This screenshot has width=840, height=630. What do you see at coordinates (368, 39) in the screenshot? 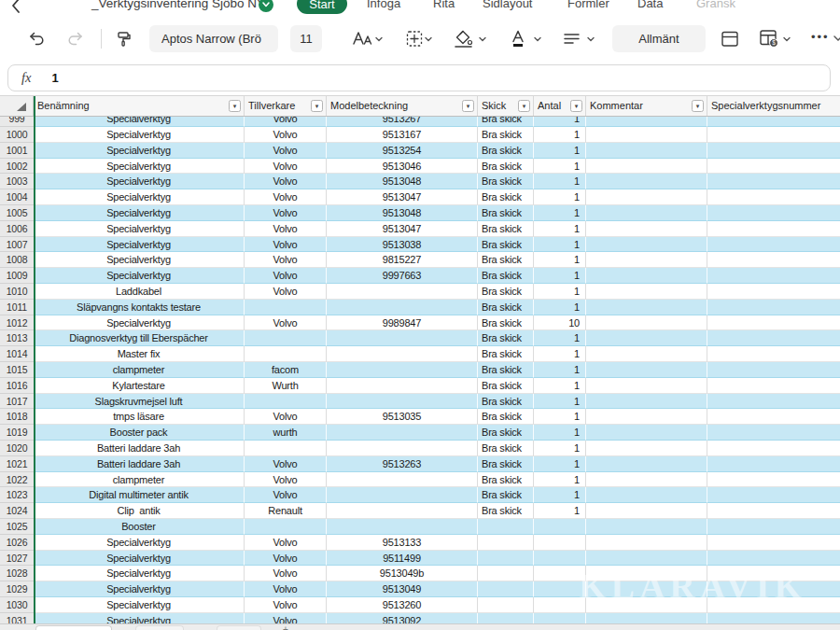
I see `font-format-button` at bounding box center [368, 39].